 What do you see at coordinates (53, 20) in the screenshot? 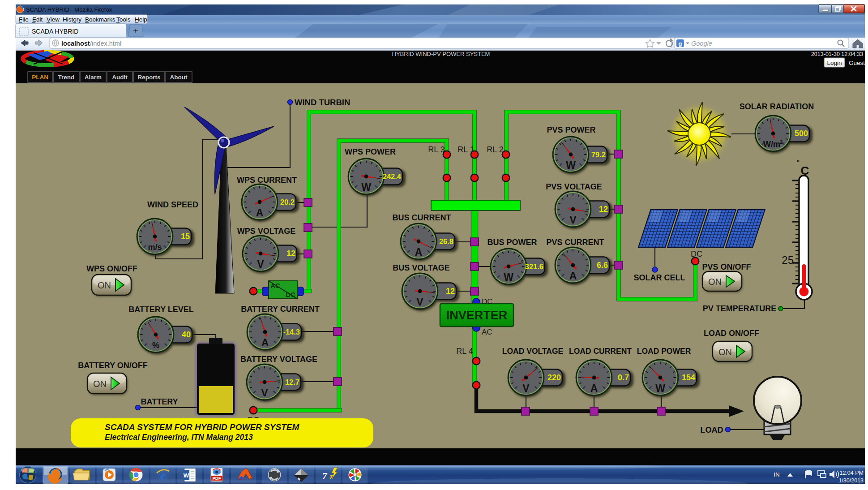
I see `svg-text: View` at bounding box center [53, 20].